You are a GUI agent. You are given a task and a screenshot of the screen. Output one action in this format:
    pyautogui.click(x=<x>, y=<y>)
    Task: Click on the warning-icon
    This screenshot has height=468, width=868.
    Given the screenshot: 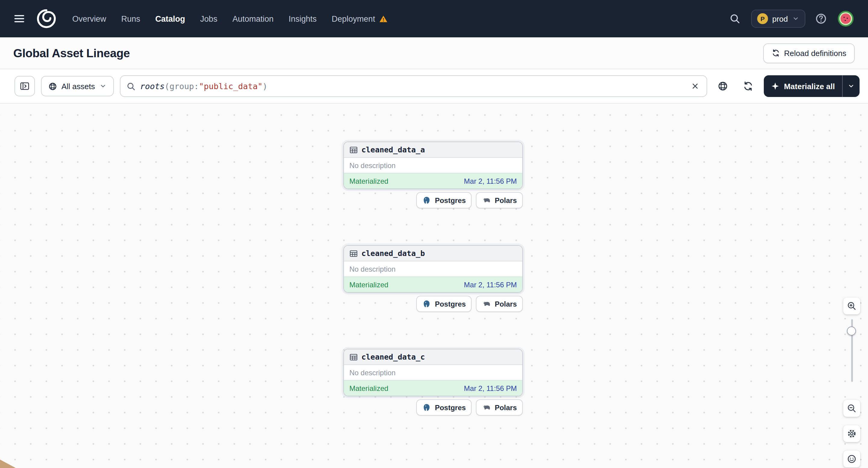 What is the action you would take?
    pyautogui.click(x=383, y=19)
    